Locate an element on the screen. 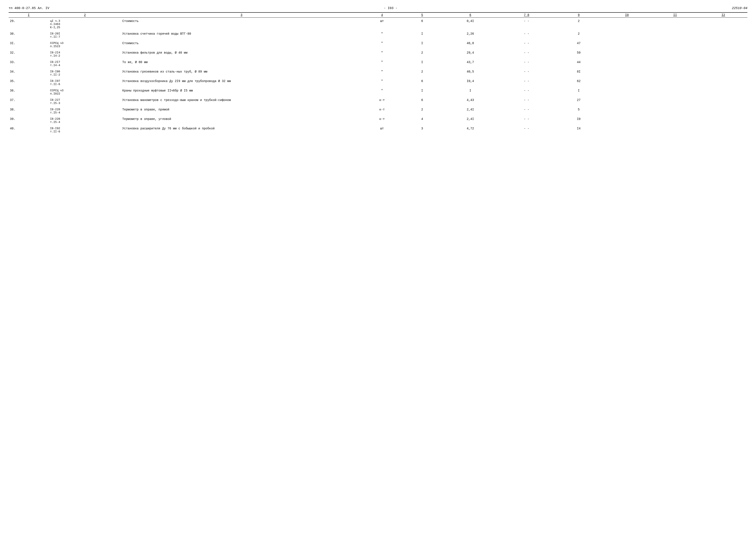 This screenshot has height=535, width=756. table-row: 40.I8-I92 т.II-6Установка расширителя Ду… is located at coordinates (378, 130).